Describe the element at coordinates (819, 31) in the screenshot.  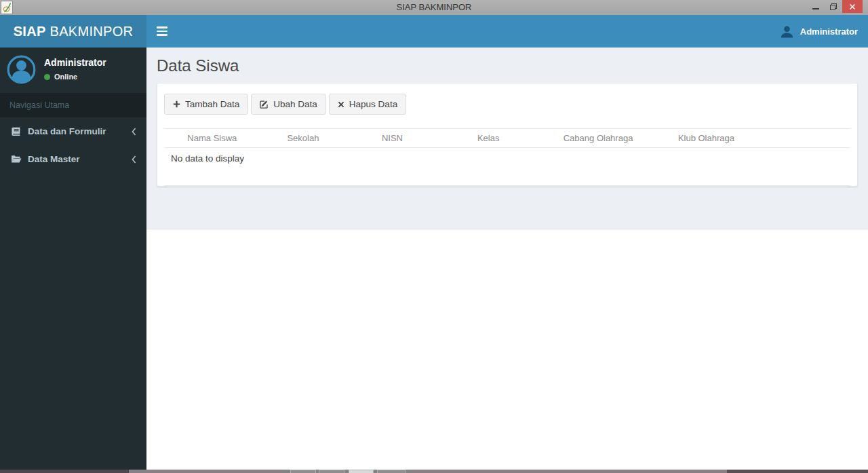
I see `navbar-user-menu: Administrator` at that location.